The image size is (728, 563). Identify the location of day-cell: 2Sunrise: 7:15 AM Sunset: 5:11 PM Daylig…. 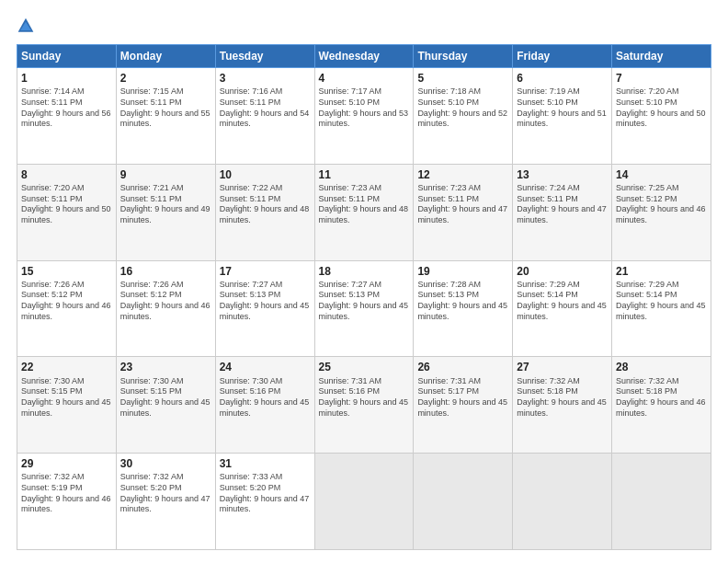
(165, 116).